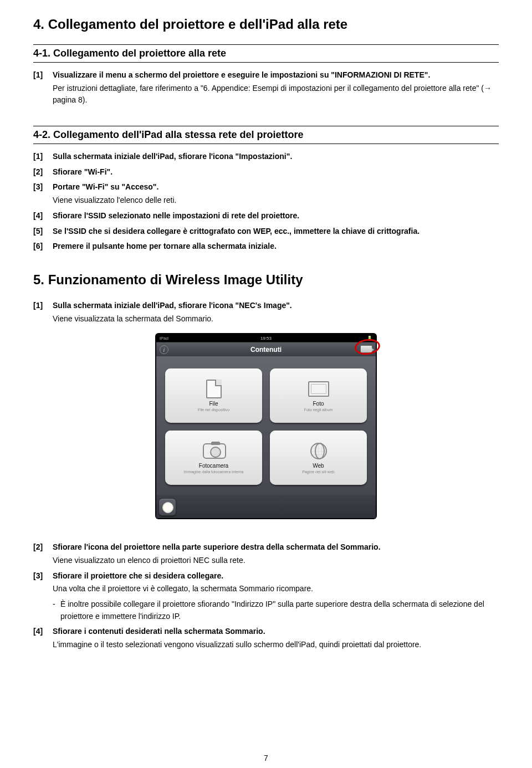 Image resolution: width=532 pixels, height=768 pixels. What do you see at coordinates (266, 758) in the screenshot?
I see `page-number: 7` at bounding box center [266, 758].